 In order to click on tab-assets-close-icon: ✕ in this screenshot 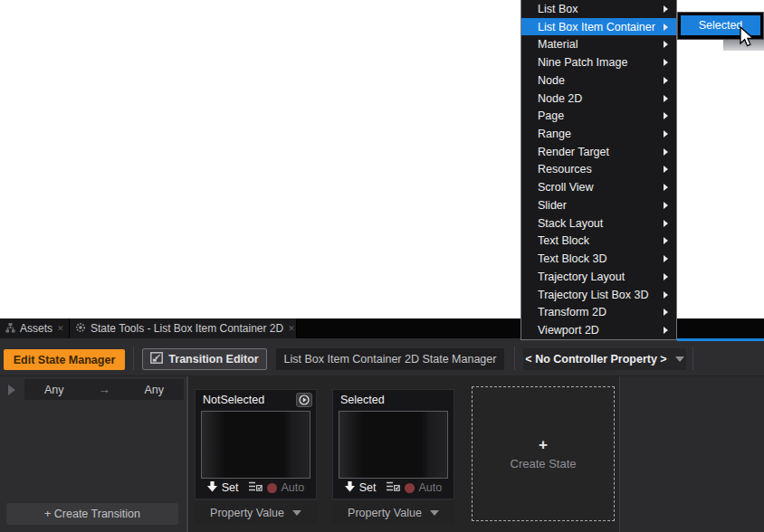, I will do `click(61, 329)`.